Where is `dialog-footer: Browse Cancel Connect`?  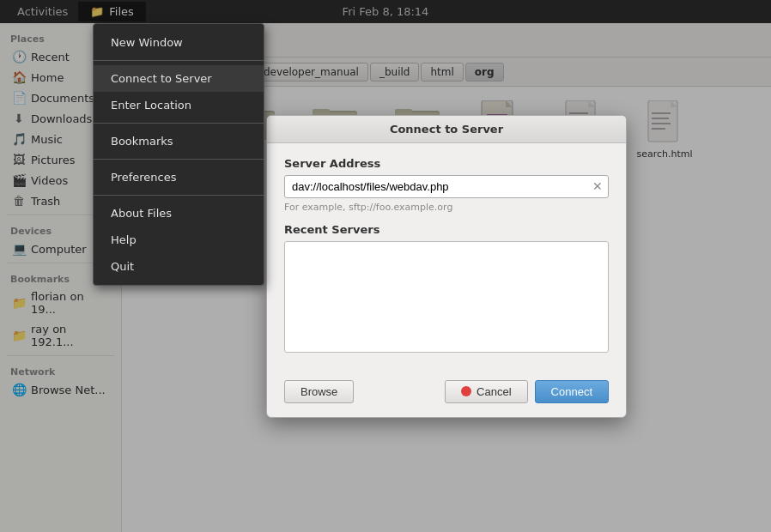
dialog-footer: Browse Cancel Connect is located at coordinates (446, 398).